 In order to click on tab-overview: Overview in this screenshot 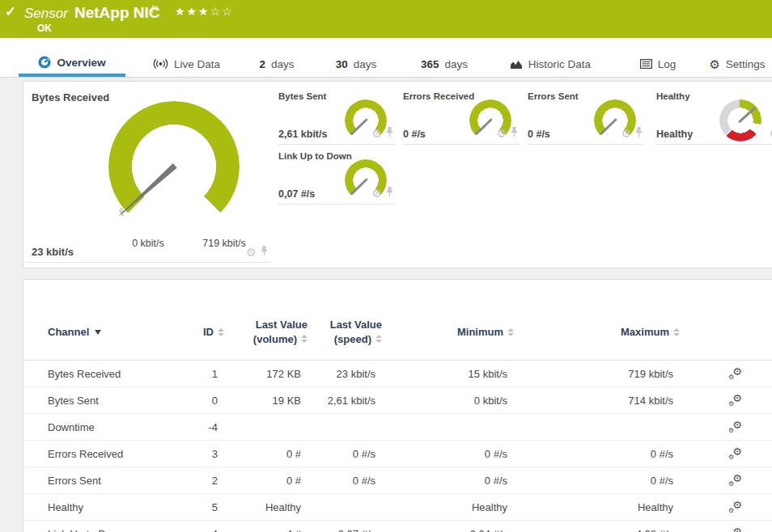, I will do `click(72, 64)`.